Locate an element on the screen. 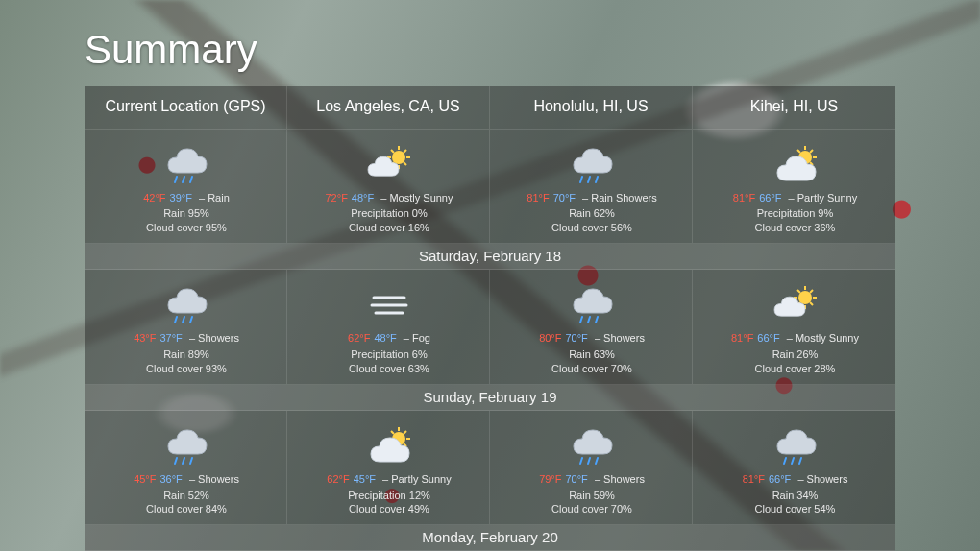 The width and height of the screenshot is (980, 551). condition-text: – Mostly Sunny is located at coordinates (821, 338).